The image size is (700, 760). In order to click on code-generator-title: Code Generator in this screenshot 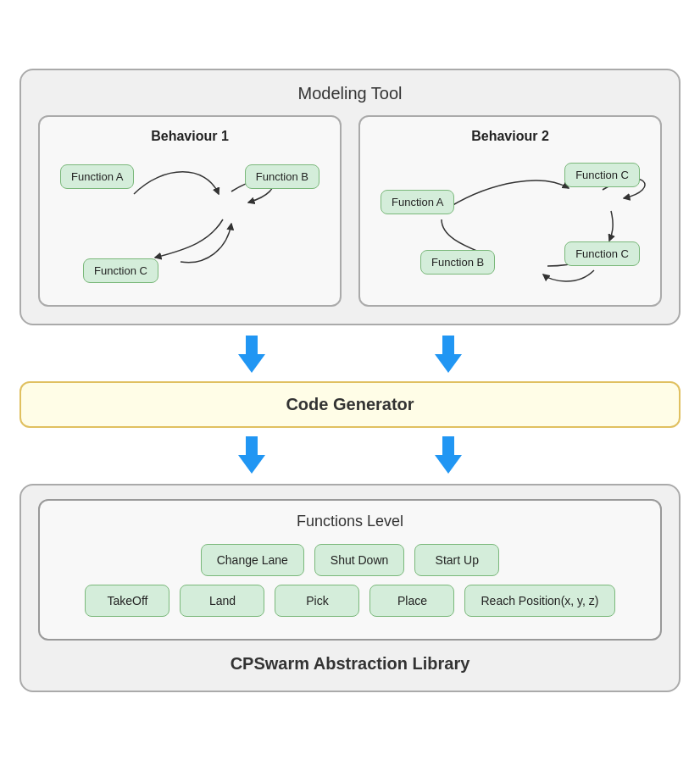, I will do `click(349, 404)`.